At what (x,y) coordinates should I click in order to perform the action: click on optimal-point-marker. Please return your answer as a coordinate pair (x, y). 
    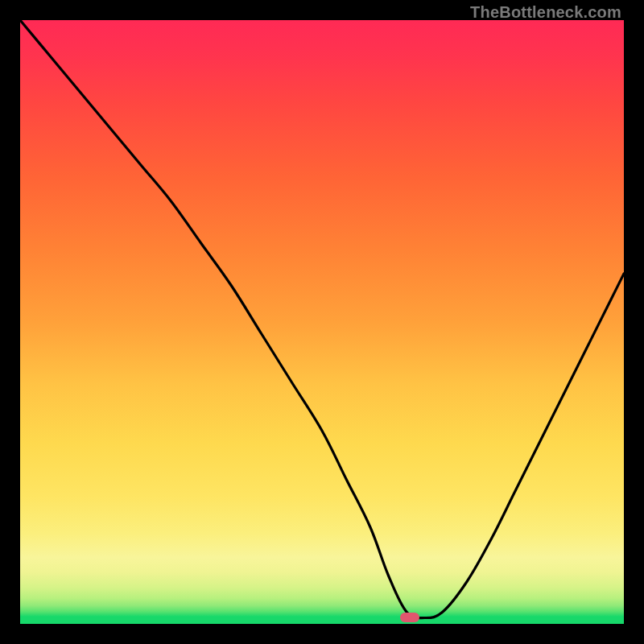
    Looking at the image, I should click on (410, 617).